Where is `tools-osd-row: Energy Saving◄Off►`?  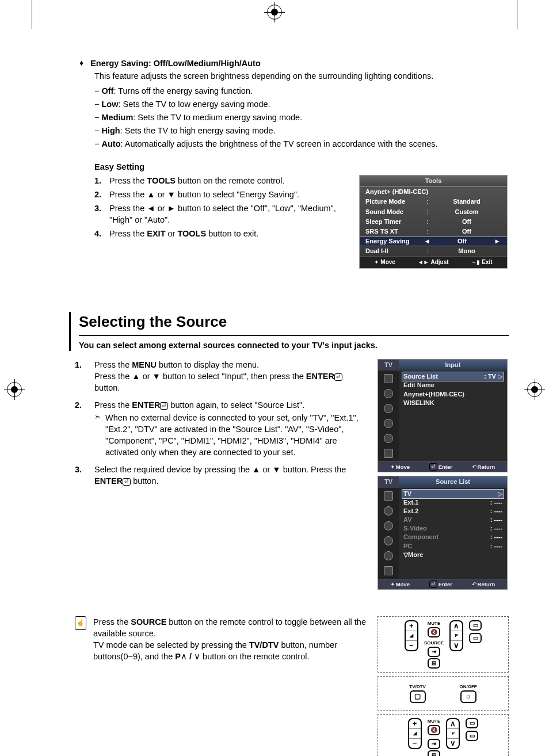 tools-osd-row: Energy Saving◄Off► is located at coordinates (433, 242).